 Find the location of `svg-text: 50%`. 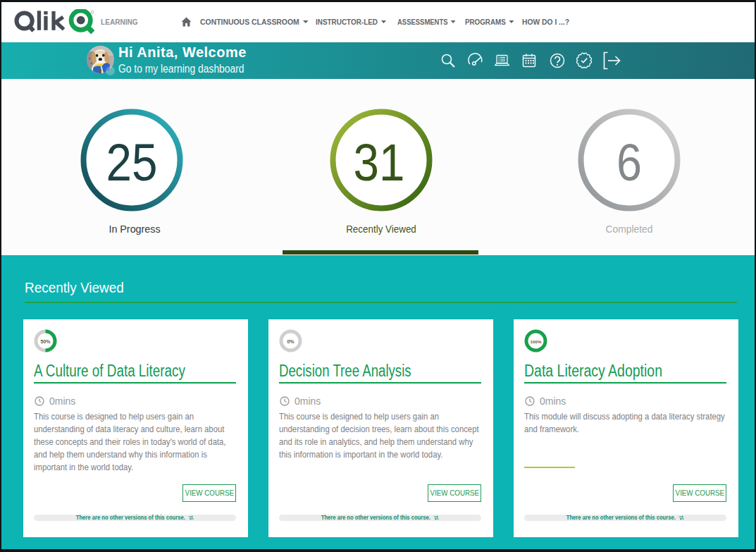

svg-text: 50% is located at coordinates (45, 341).